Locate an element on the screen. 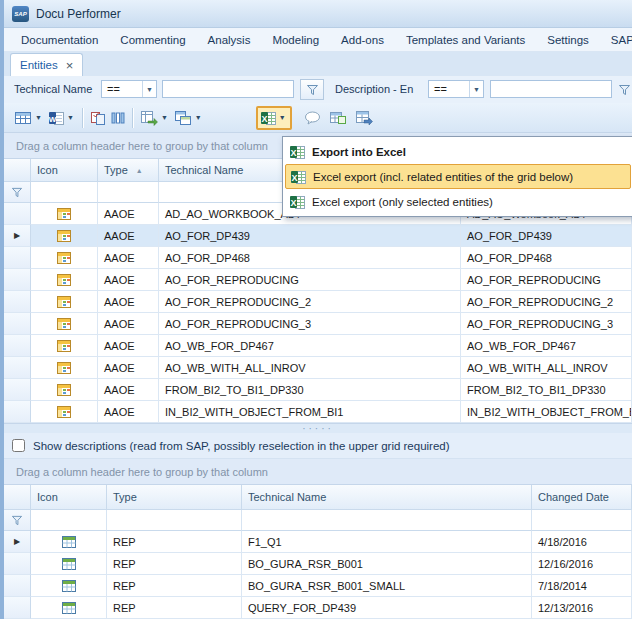 The image size is (632, 619). table-row: REP QUERY_FOR_DP439 12/13/2016 is located at coordinates (318, 608).